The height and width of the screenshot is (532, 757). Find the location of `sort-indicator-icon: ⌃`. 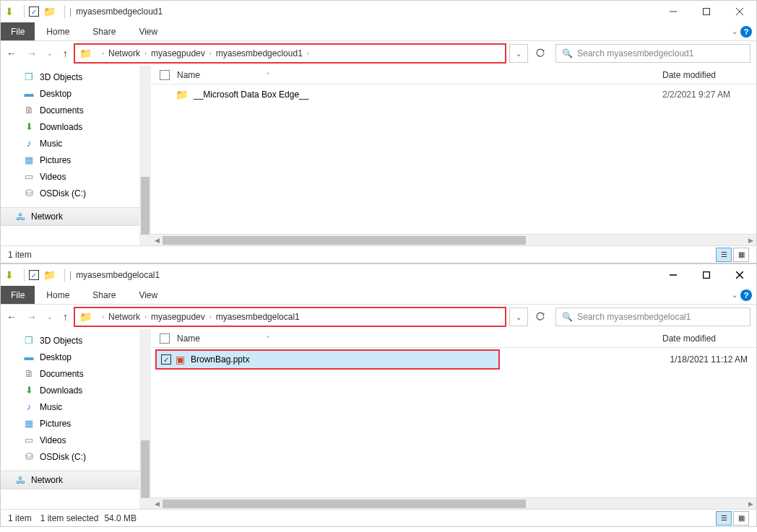

sort-indicator-icon: ⌃ is located at coordinates (268, 339).